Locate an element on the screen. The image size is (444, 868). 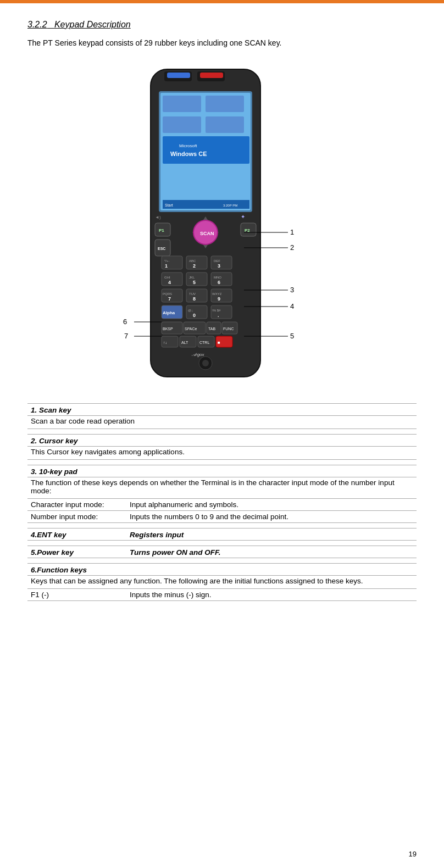
desc-body-6: Keys that can be assigned any function. … is located at coordinates (222, 582).